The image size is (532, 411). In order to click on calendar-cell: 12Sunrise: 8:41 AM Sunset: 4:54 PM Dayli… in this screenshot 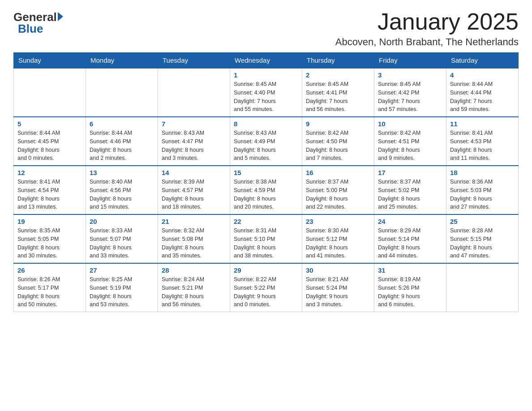, I will do `click(50, 190)`.